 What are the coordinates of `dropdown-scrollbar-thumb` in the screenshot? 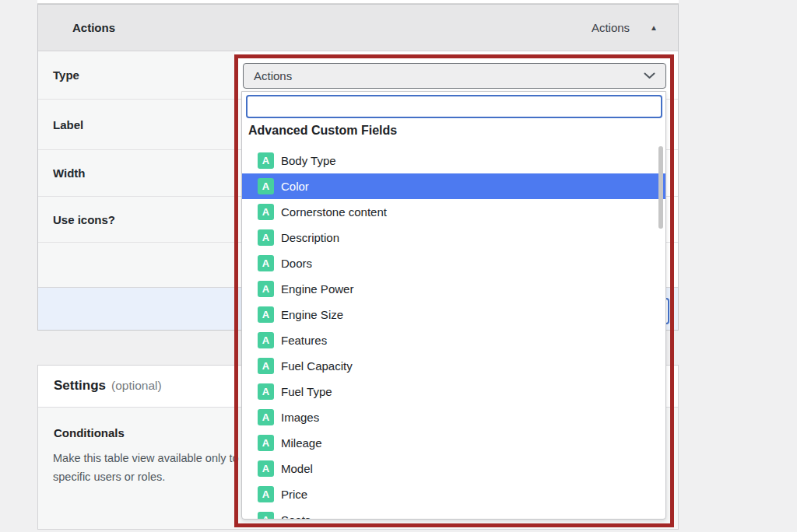 It's located at (661, 187).